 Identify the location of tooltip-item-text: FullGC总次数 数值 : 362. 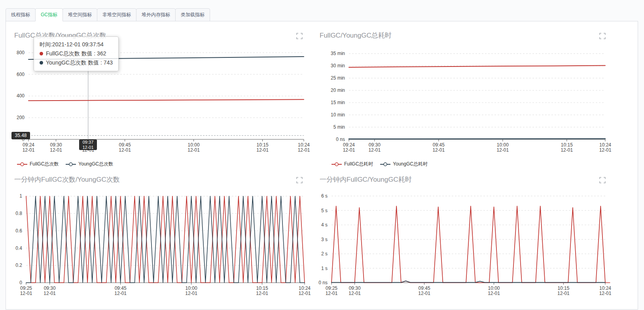
(76, 54).